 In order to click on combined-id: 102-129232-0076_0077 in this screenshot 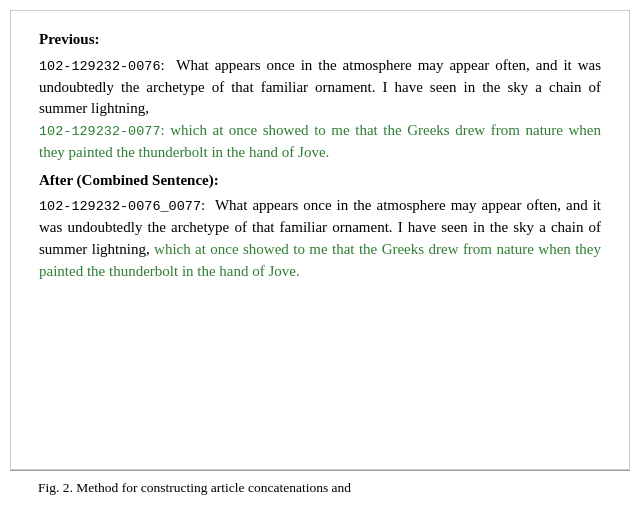, I will do `click(120, 206)`.